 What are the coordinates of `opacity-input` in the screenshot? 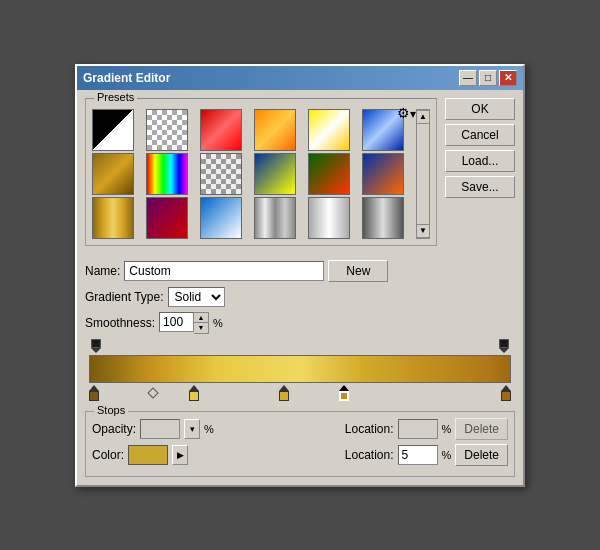 It's located at (160, 429).